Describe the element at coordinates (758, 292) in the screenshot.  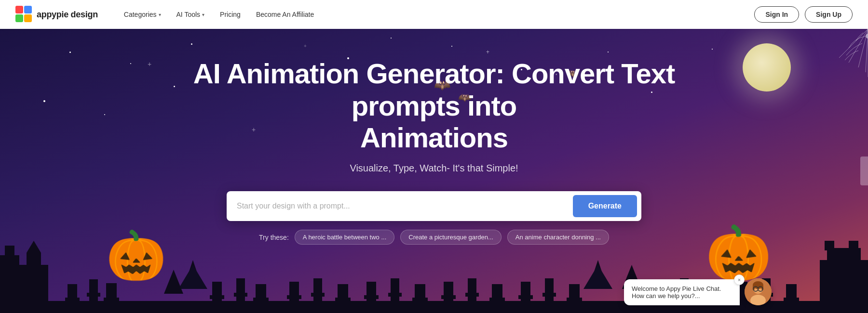
I see `chat-avatar` at that location.